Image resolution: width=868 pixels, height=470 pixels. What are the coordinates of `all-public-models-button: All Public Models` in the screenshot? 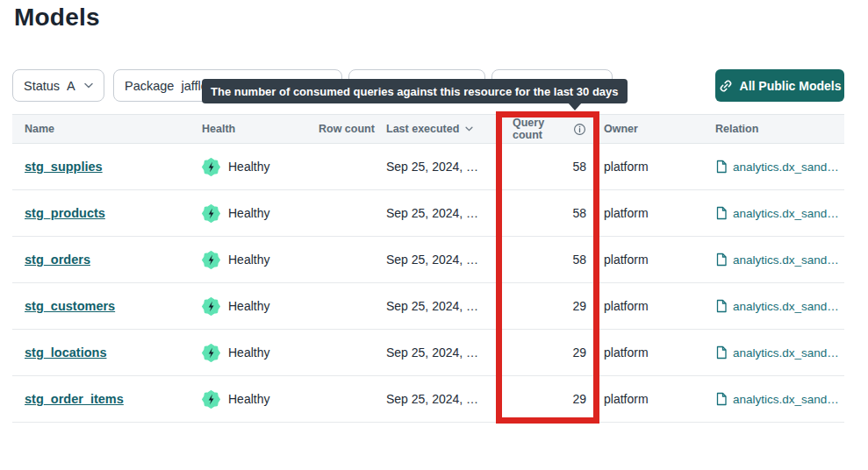 It's located at (779, 86).